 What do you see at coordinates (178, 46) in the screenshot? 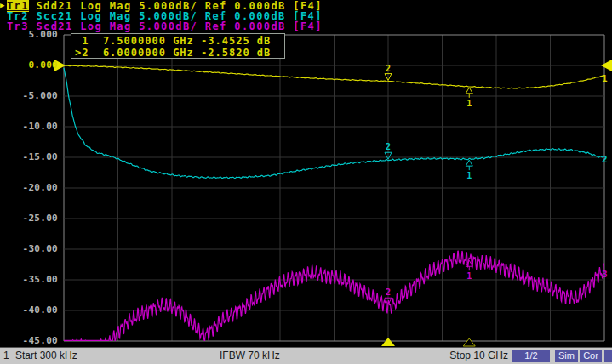
I see `marker-readout-box: 1 7.5000000 GHz -3.4525 dB >2 6.0000000 …` at bounding box center [178, 46].